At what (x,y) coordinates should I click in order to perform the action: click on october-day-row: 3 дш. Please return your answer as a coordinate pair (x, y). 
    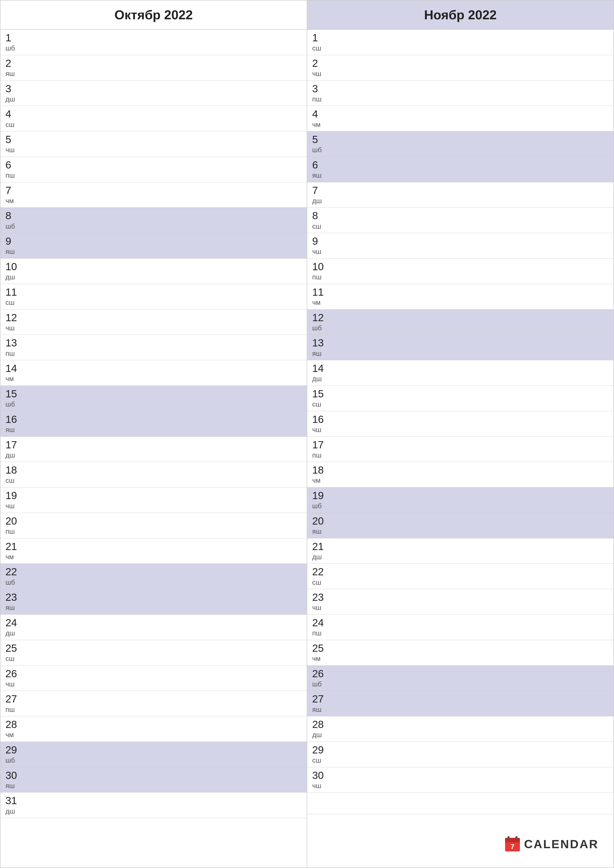
    Looking at the image, I should click on (154, 93).